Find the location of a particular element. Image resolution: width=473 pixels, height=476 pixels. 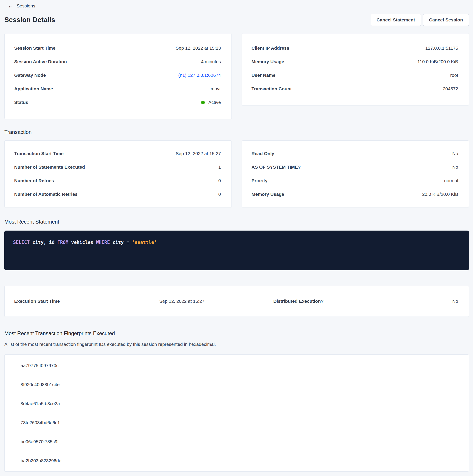

detail-row: Read Only No is located at coordinates (355, 154).